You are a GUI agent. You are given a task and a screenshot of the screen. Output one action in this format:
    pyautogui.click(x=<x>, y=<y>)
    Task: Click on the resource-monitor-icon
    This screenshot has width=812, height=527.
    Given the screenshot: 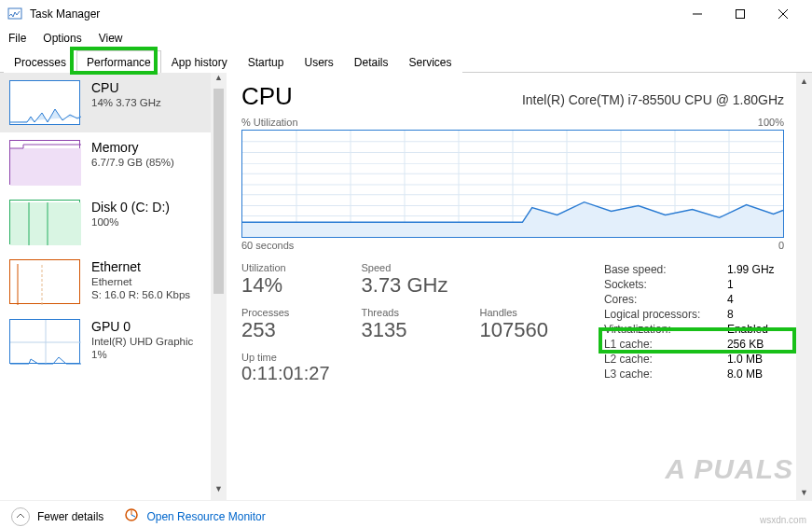 What is the action you would take?
    pyautogui.click(x=131, y=517)
    